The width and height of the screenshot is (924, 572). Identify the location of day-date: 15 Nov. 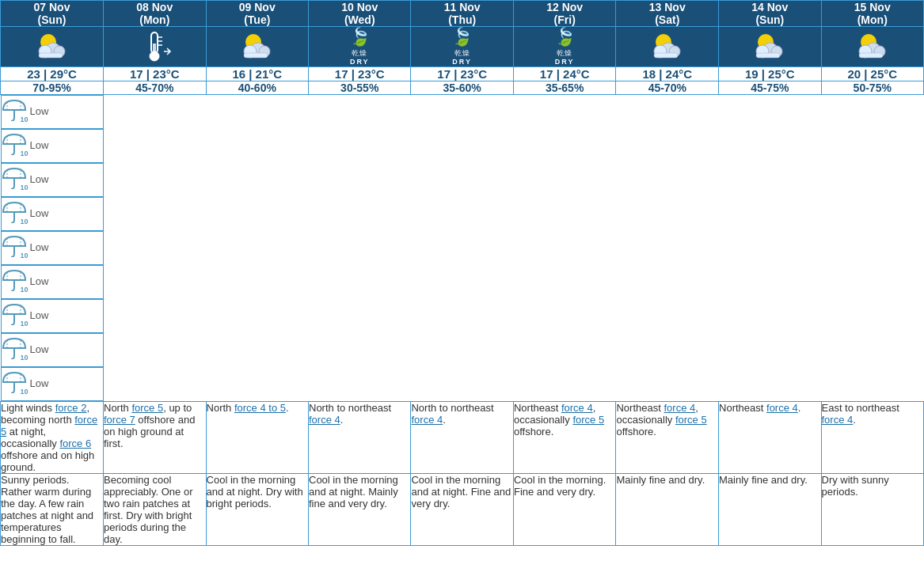
(873, 7).